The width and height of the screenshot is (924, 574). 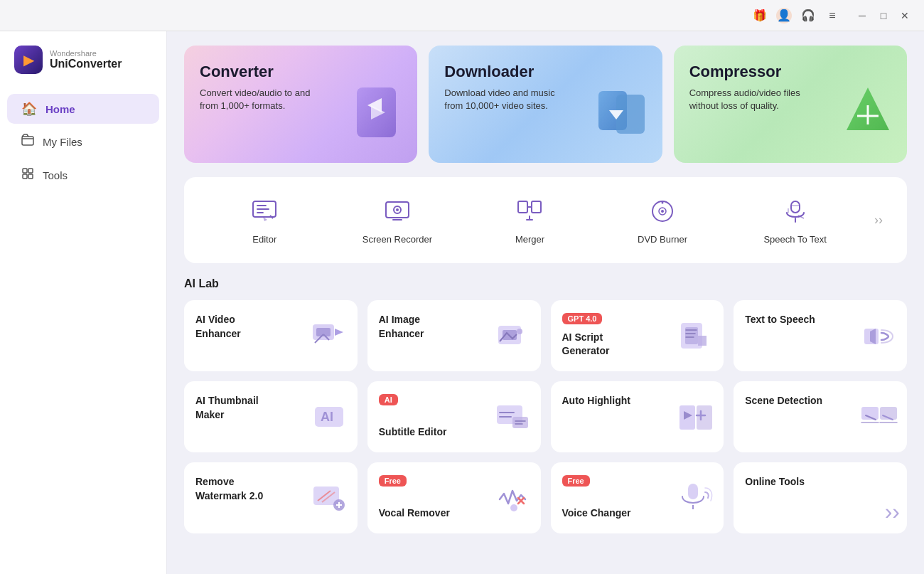 I want to click on ai-thumbnail-maker-icon: AI, so click(x=330, y=421).